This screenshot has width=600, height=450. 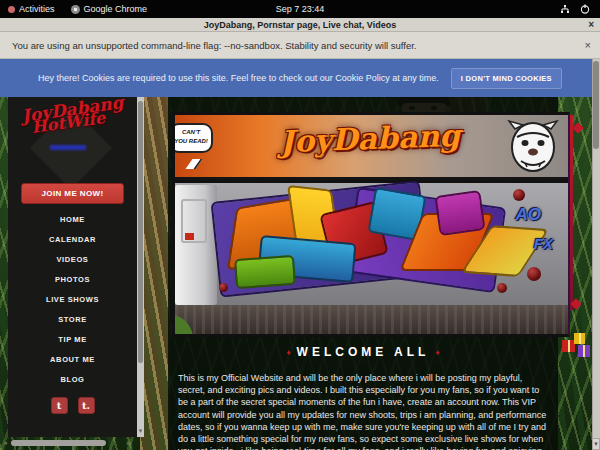 I want to click on system-top-bar: Activities Google Chrome Sep 7 23:44, so click(x=300, y=9).